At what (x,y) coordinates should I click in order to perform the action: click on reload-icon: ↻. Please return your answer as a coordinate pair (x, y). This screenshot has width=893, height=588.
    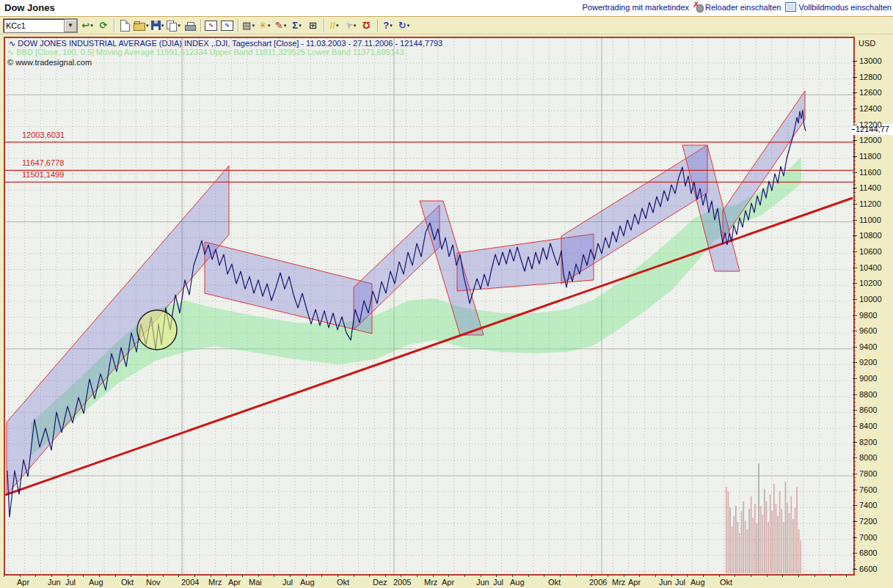
    Looking at the image, I should click on (402, 25).